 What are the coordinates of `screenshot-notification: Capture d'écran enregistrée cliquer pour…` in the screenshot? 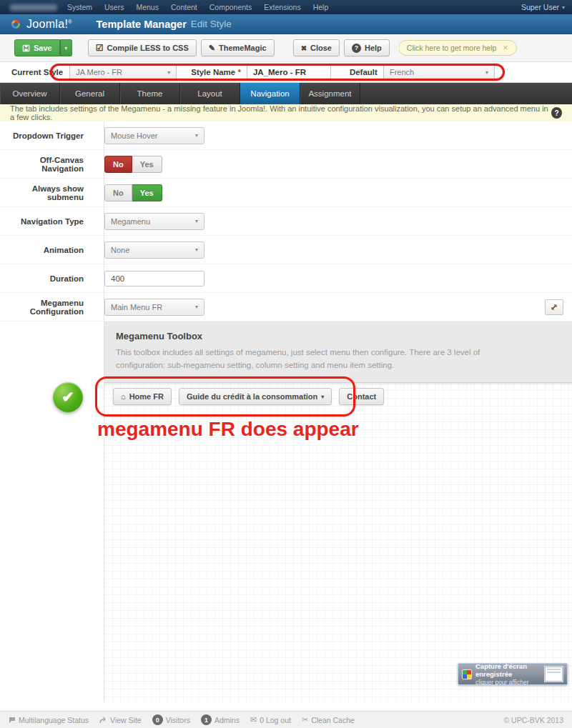 It's located at (513, 674).